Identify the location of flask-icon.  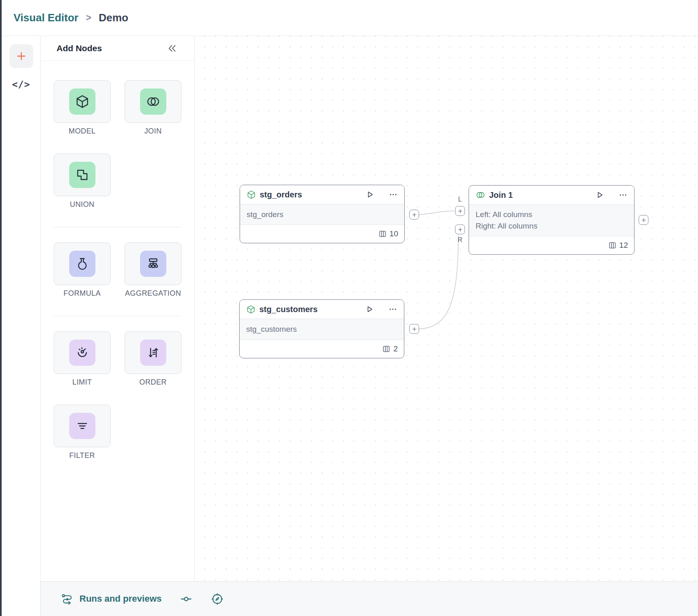
(82, 264).